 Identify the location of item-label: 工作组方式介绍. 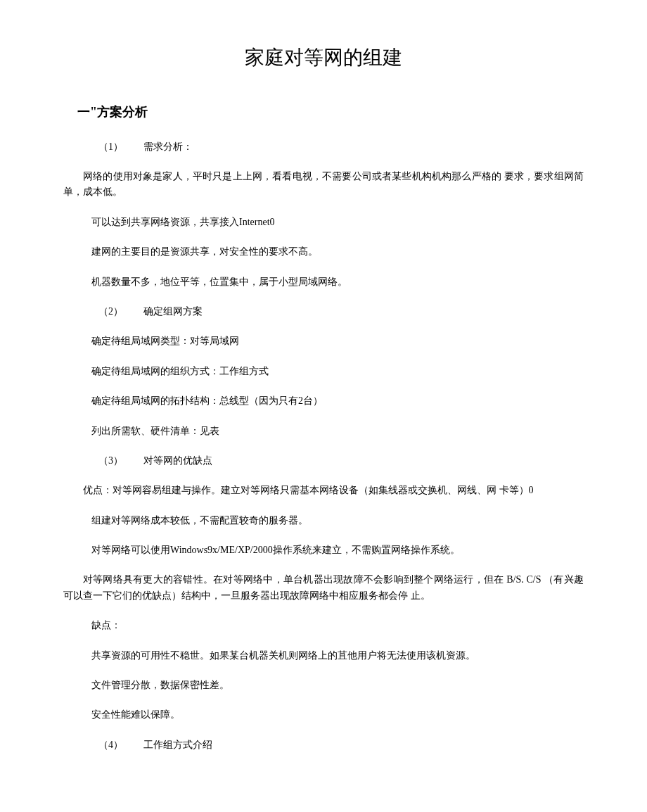
(178, 744).